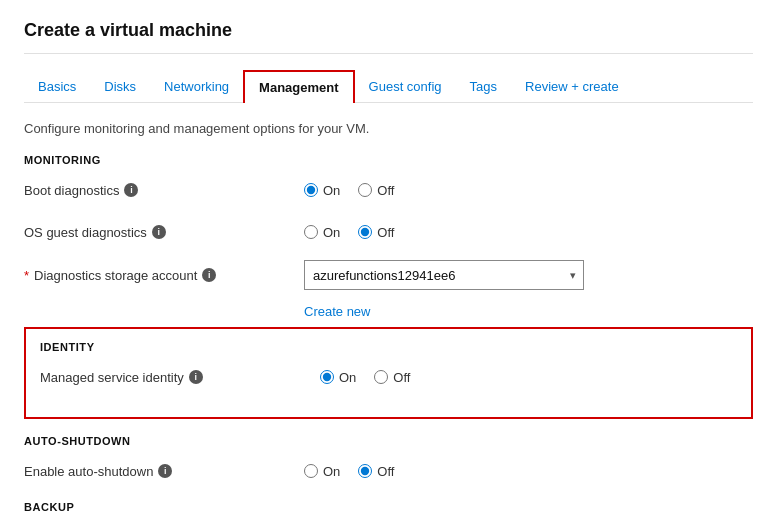 This screenshot has width=777, height=512. What do you see at coordinates (338, 378) in the screenshot?
I see `managed-service-identity-on-option: On` at bounding box center [338, 378].